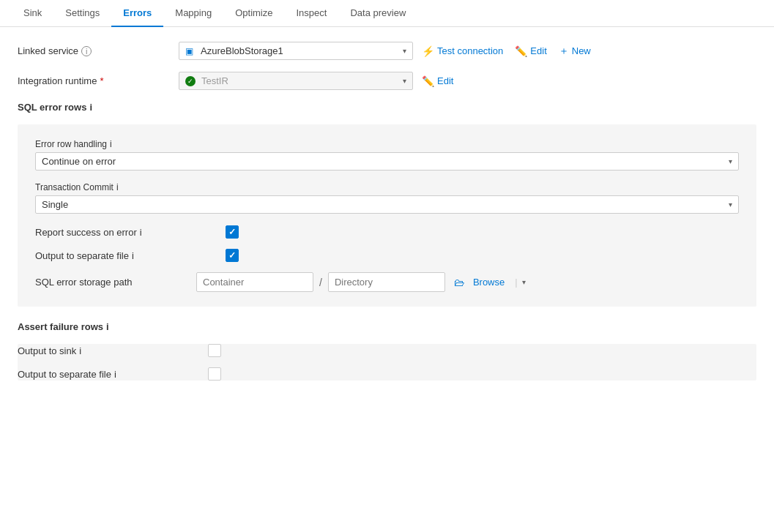 The height and width of the screenshot is (532, 774). I want to click on storage-icon: ▣, so click(189, 51).